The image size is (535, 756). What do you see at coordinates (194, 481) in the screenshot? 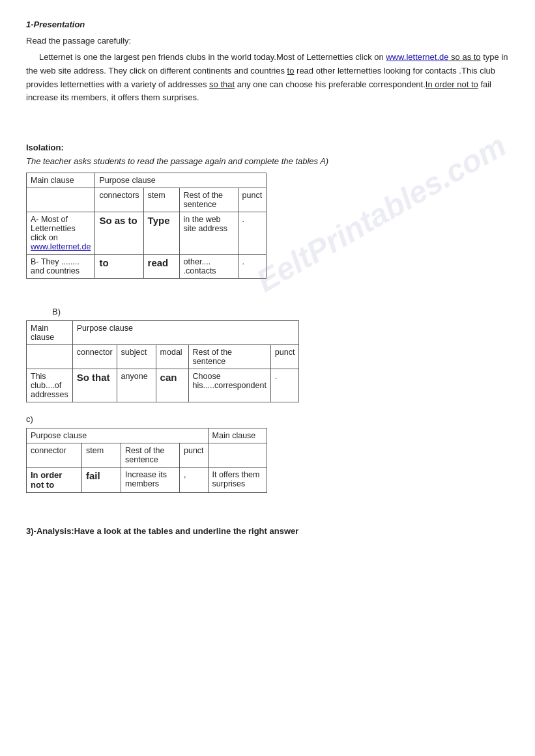
I see `table-cell: ,` at bounding box center [194, 481].